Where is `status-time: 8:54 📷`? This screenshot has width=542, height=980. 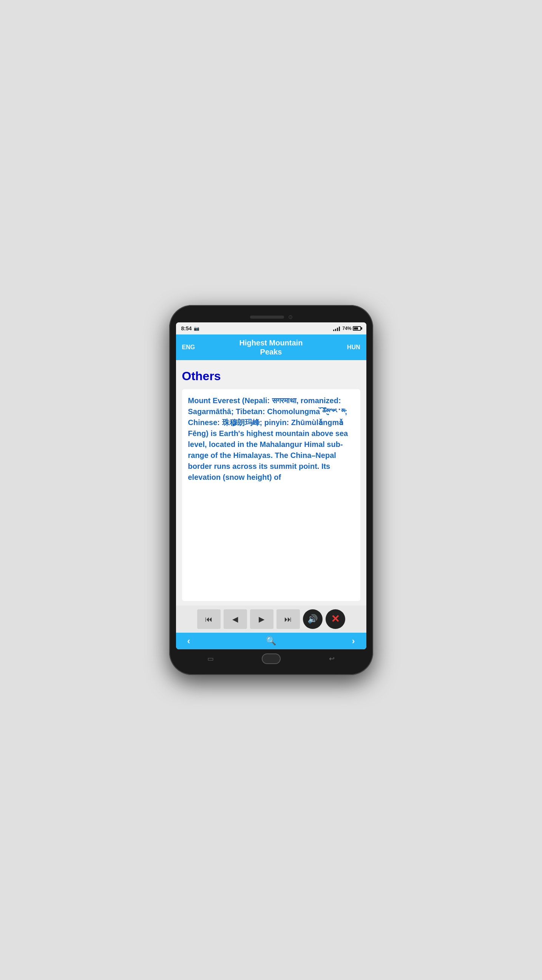
status-time: 8:54 📷 is located at coordinates (190, 328).